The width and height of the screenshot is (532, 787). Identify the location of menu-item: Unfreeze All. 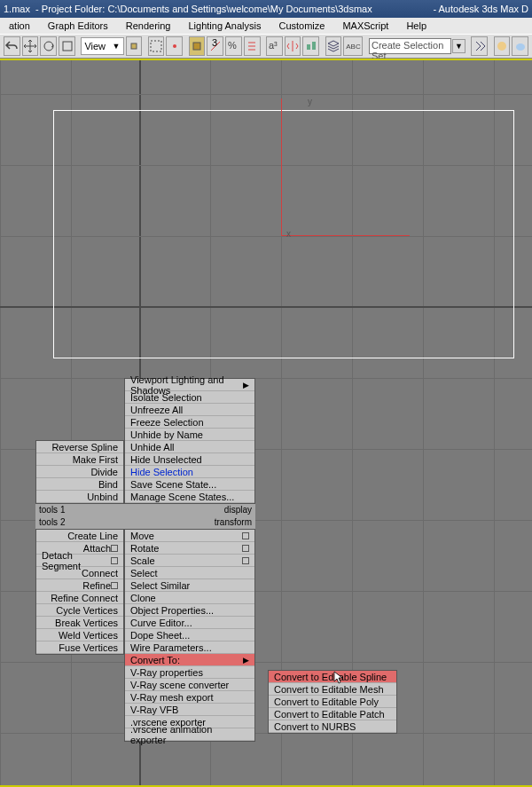
(190, 410).